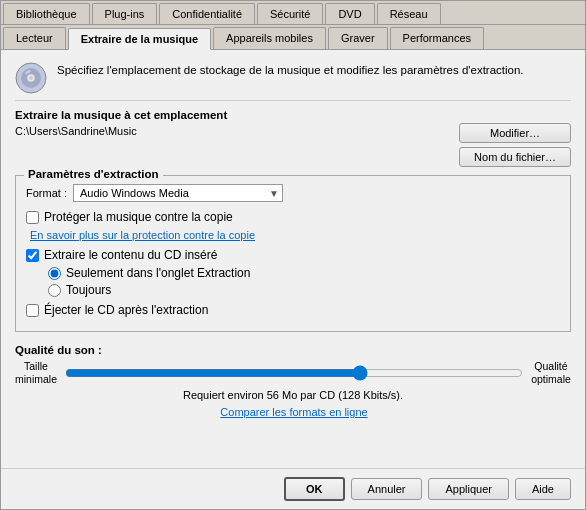 This screenshot has width=586, height=510. I want to click on bottom-bar: OK Annuler Appliquer Aide, so click(293, 488).